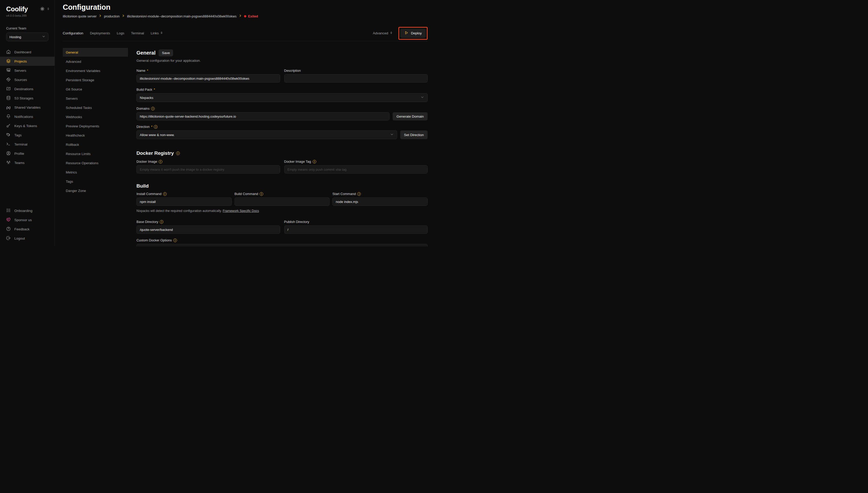 The image size is (868, 493). What do you see at coordinates (27, 135) in the screenshot?
I see `sidebar-item-tags: Tags` at bounding box center [27, 135].